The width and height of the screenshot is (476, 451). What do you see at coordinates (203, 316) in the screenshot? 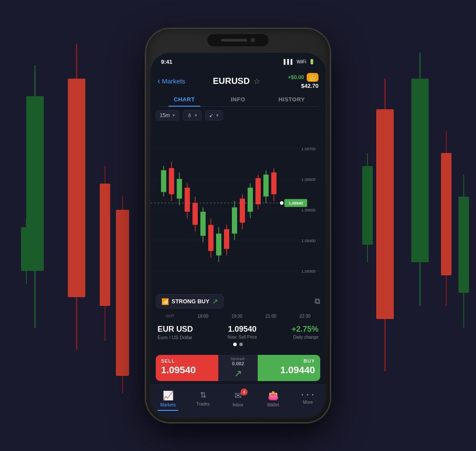
I see `time-1800: 18:00` at bounding box center [203, 316].